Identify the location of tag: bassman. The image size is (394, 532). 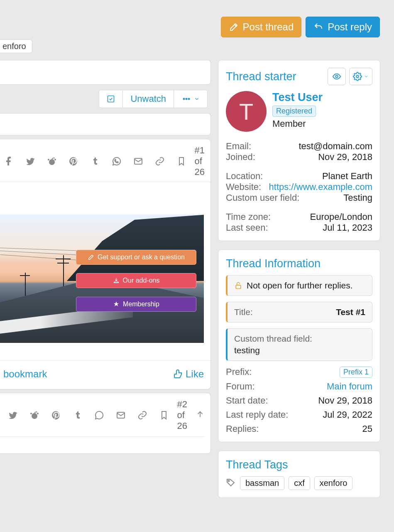
(262, 483).